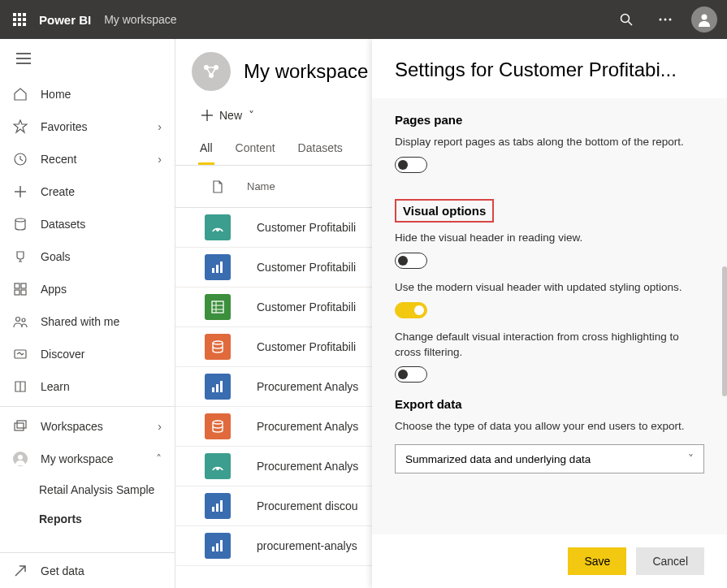 The height and width of the screenshot is (588, 727). What do you see at coordinates (101, 354) in the screenshot?
I see `sidebar-item-label: Discover` at bounding box center [101, 354].